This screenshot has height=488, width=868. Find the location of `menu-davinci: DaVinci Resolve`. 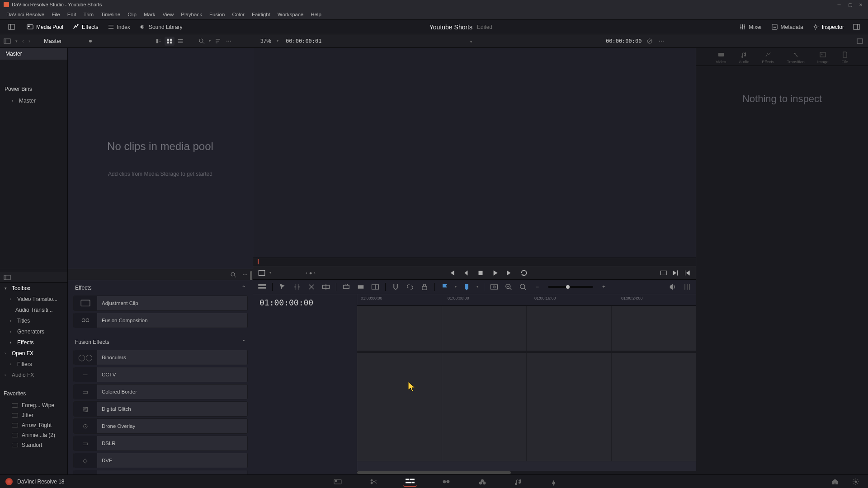

menu-davinci: DaVinci Resolve is located at coordinates (25, 14).